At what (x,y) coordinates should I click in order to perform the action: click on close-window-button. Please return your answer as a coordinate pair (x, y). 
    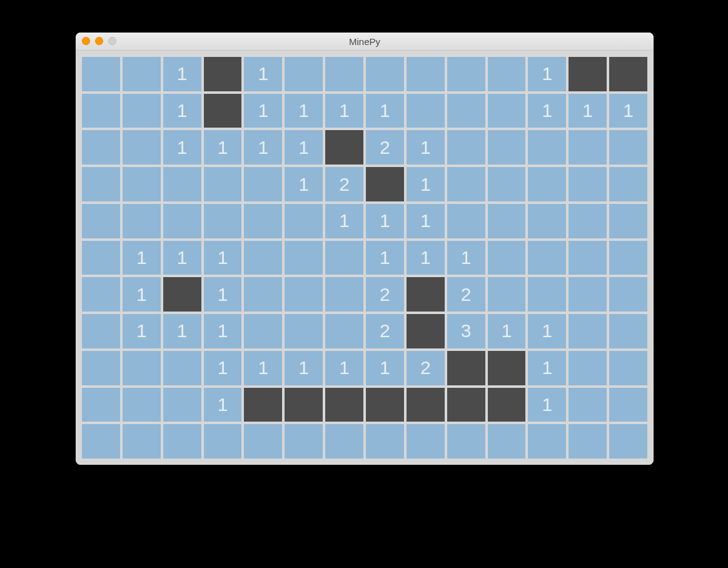
    Looking at the image, I should click on (86, 41).